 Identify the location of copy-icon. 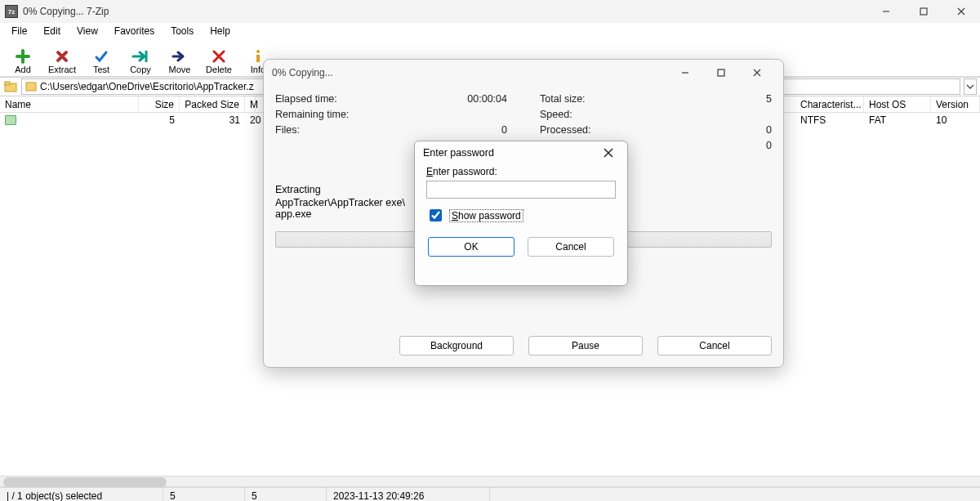
(140, 56).